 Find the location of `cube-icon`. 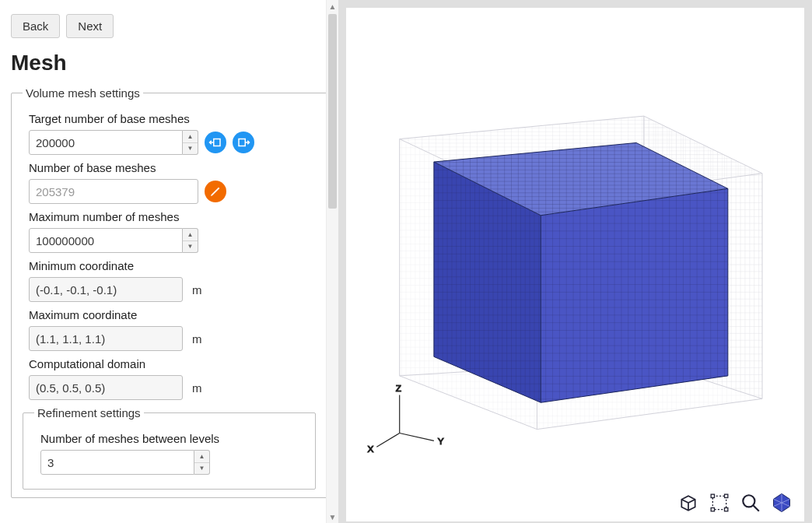

cube-icon is located at coordinates (688, 503).